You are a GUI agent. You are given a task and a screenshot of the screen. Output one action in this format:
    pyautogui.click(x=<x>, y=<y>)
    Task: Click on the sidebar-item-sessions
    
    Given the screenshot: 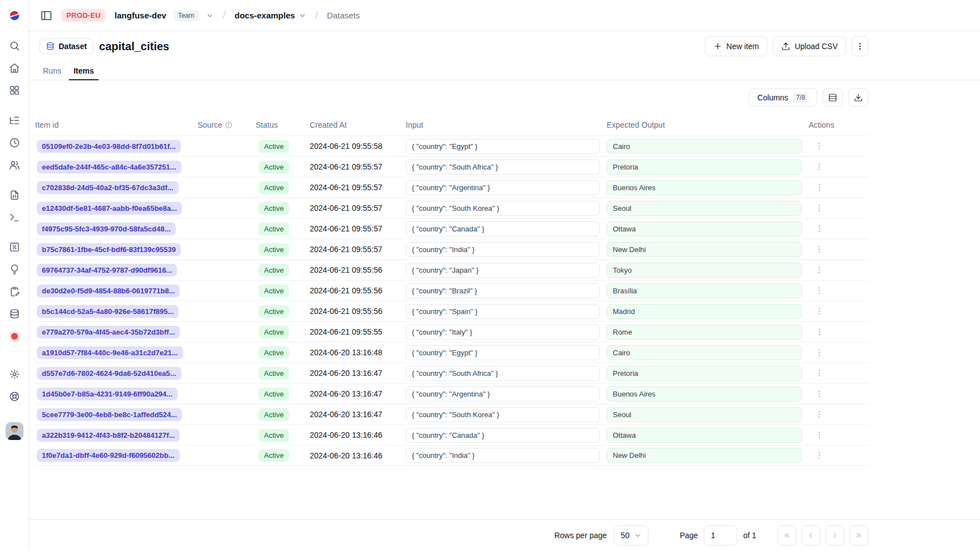 What is the action you would take?
    pyautogui.click(x=15, y=143)
    